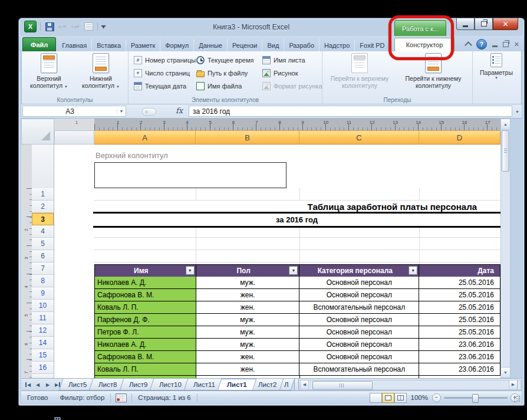 The height and width of the screenshot is (420, 527). I want to click on tab-foxit-pd: Foxit PD, so click(373, 45).